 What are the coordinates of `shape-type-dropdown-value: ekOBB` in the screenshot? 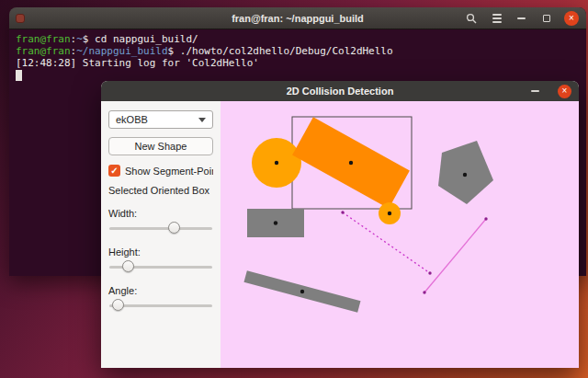 It's located at (132, 120).